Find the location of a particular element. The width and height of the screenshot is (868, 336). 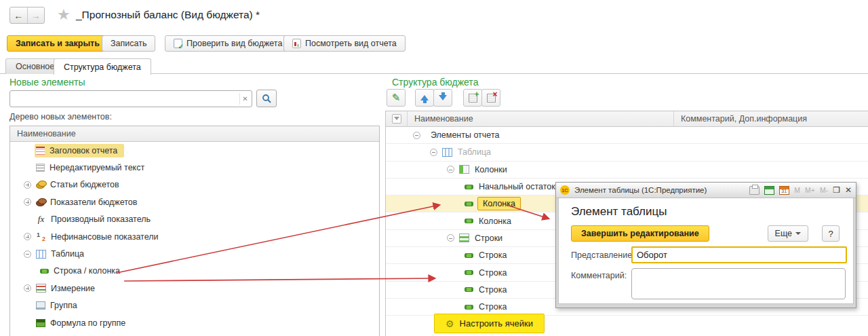

tree-item-budget-articles: Статьи бюджетов is located at coordinates (195, 185).